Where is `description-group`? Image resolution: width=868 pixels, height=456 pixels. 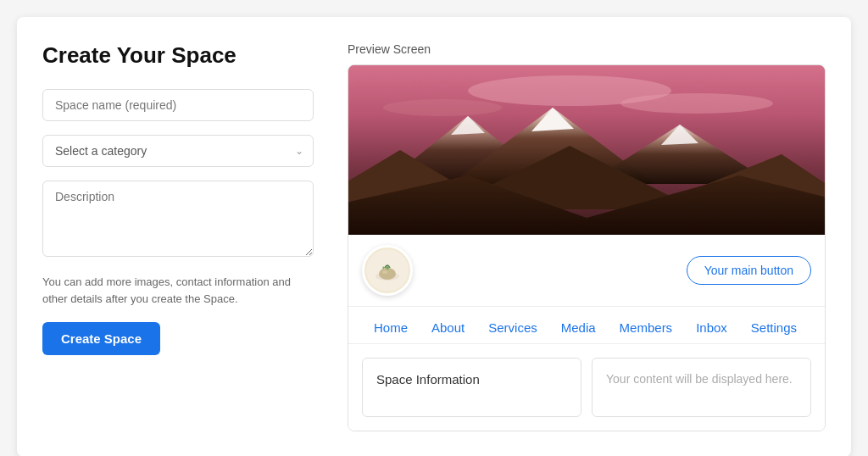
description-group is located at coordinates (178, 220).